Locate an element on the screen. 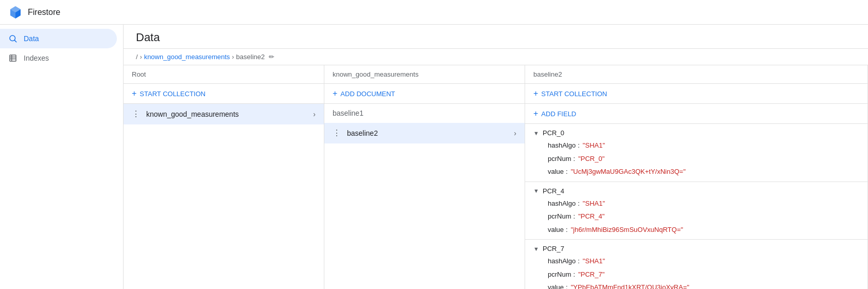 The width and height of the screenshot is (868, 289). field-pcr7-value: value : "YPbEbATMmFnd1kXRT/OU3joXyRA=" is located at coordinates (696, 285).